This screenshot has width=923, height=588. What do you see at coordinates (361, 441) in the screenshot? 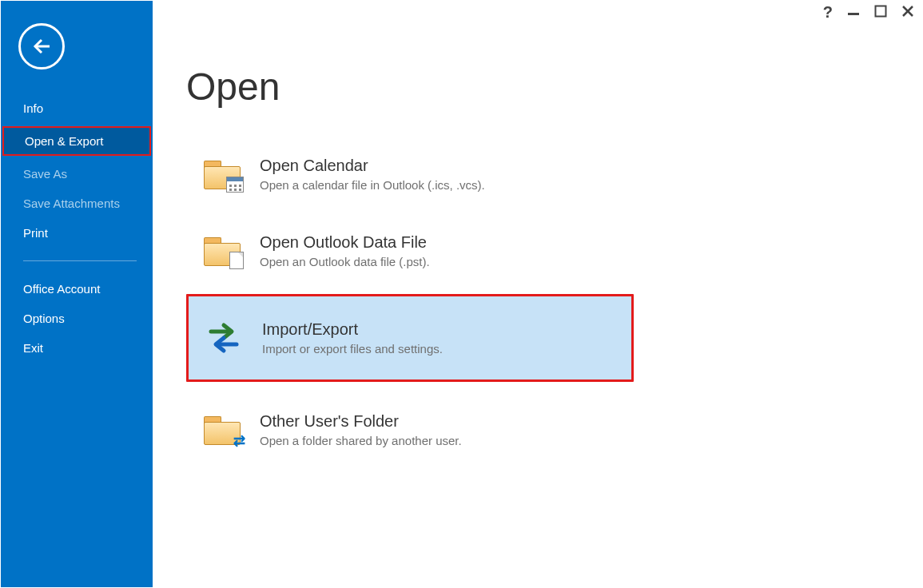
I see `option-desc: Open a folder shared by another user.` at bounding box center [361, 441].